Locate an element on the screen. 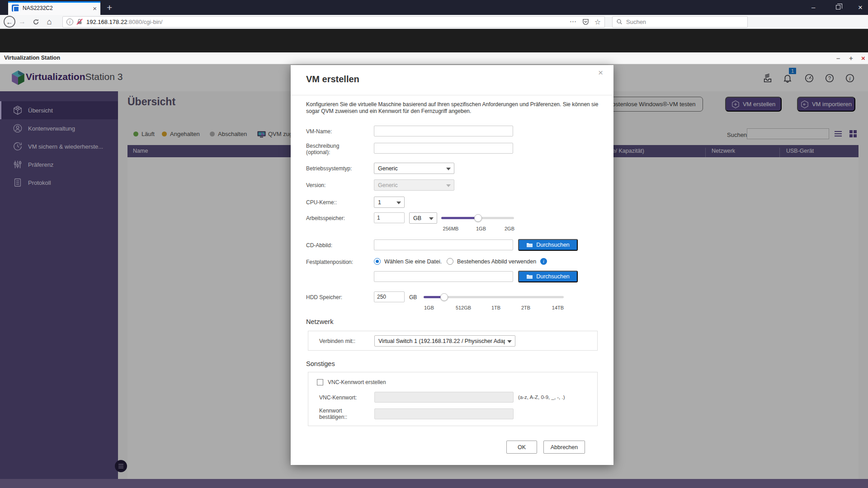  vnc-password-input is located at coordinates (444, 397).